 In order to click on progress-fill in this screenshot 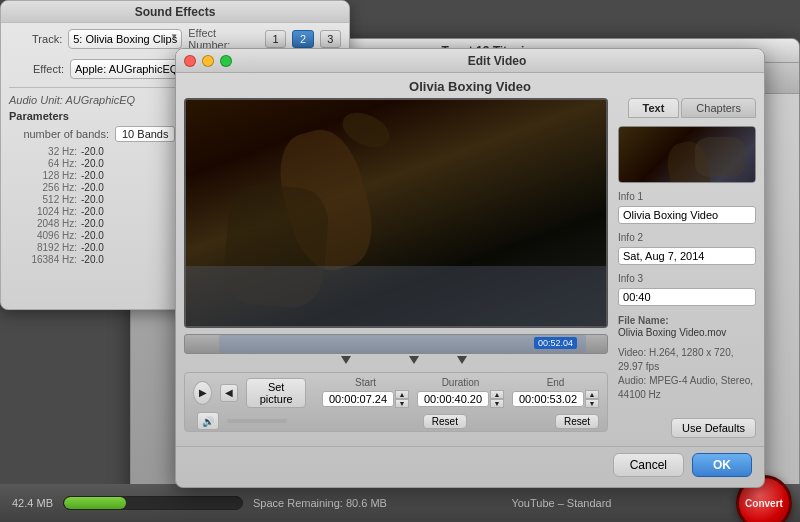, I will do `click(95, 503)`.